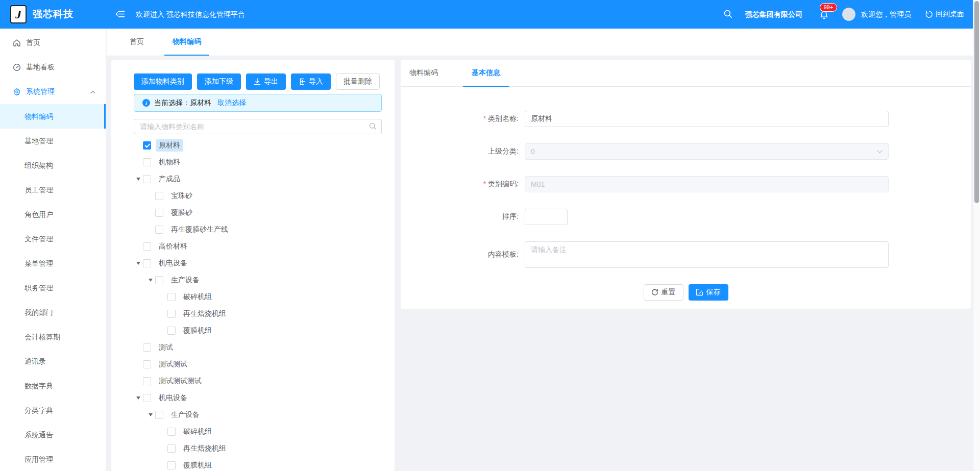 The width and height of the screenshot is (980, 471). Describe the element at coordinates (53, 410) in the screenshot. I see `sidebar-submenu-item: 分类字典` at that location.